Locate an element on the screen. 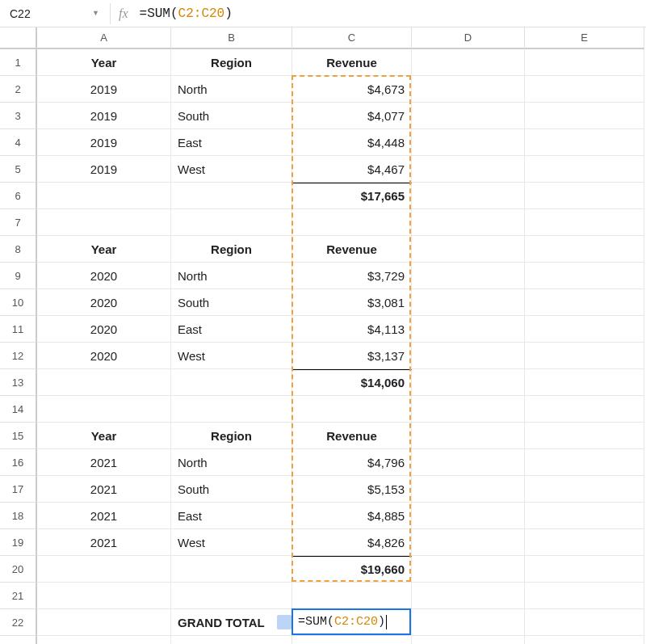 The width and height of the screenshot is (646, 644). cell-B15: Region is located at coordinates (232, 436).